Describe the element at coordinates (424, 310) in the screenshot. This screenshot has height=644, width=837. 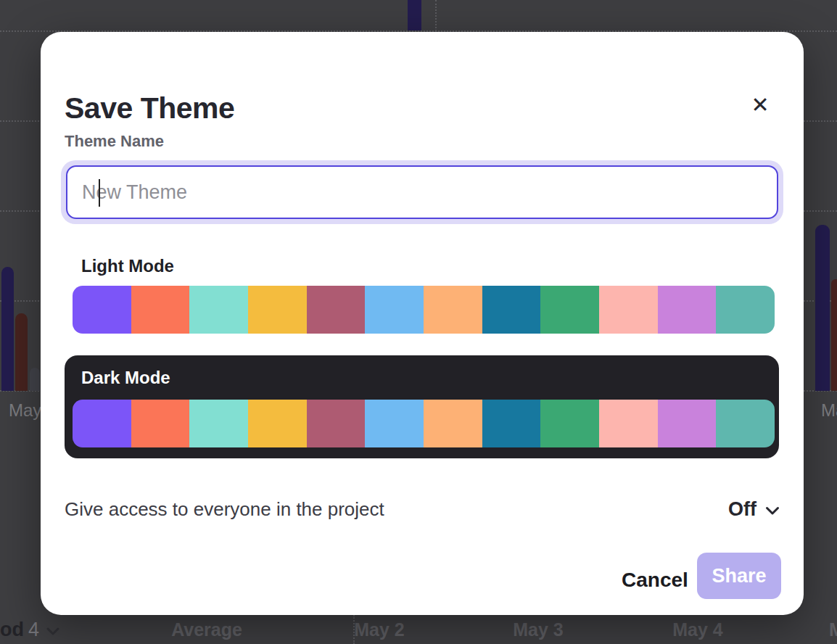
I see `light-mode-palette` at that location.